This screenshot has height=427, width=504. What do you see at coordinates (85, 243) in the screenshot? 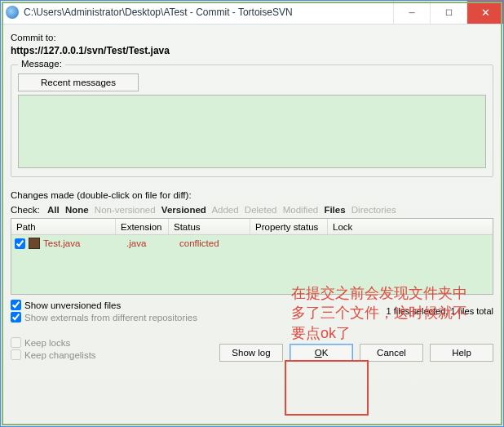
I see `file-path: Test.java` at bounding box center [85, 243].